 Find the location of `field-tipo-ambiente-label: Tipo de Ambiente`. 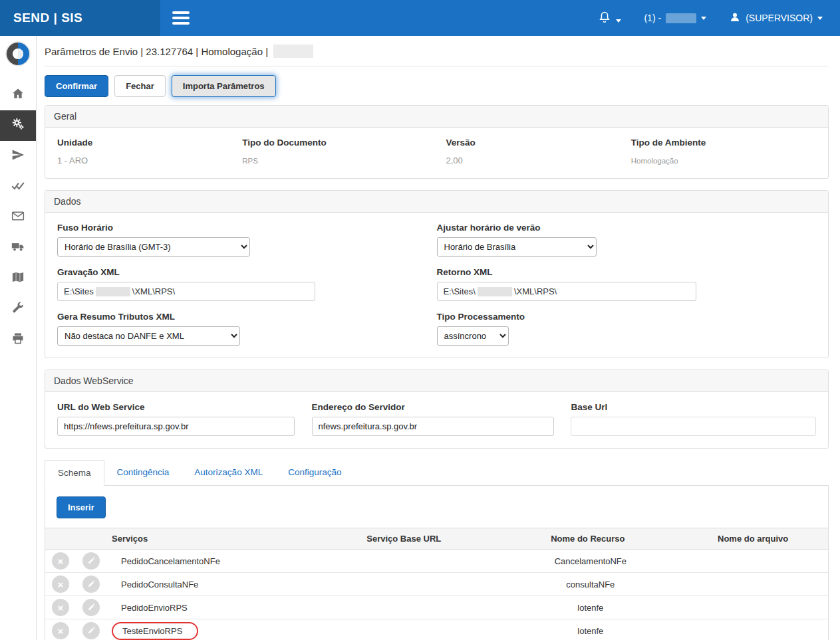

field-tipo-ambiente-label: Tipo de Ambiente is located at coordinates (724, 142).